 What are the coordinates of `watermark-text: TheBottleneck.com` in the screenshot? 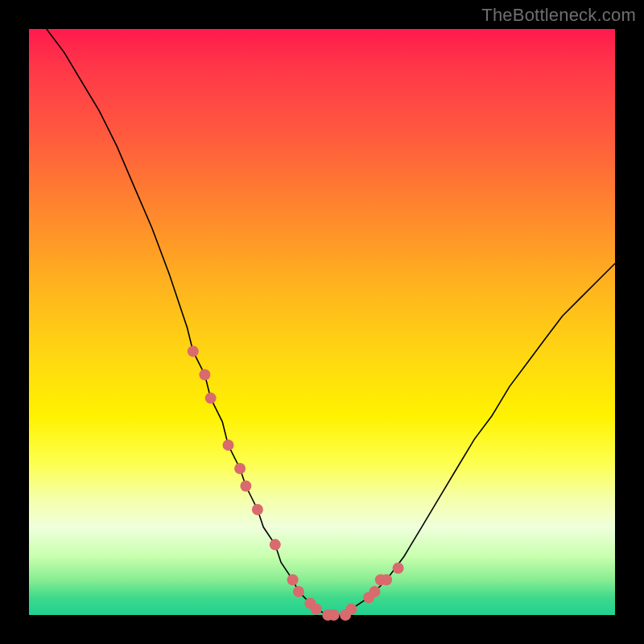 It's located at (559, 15).